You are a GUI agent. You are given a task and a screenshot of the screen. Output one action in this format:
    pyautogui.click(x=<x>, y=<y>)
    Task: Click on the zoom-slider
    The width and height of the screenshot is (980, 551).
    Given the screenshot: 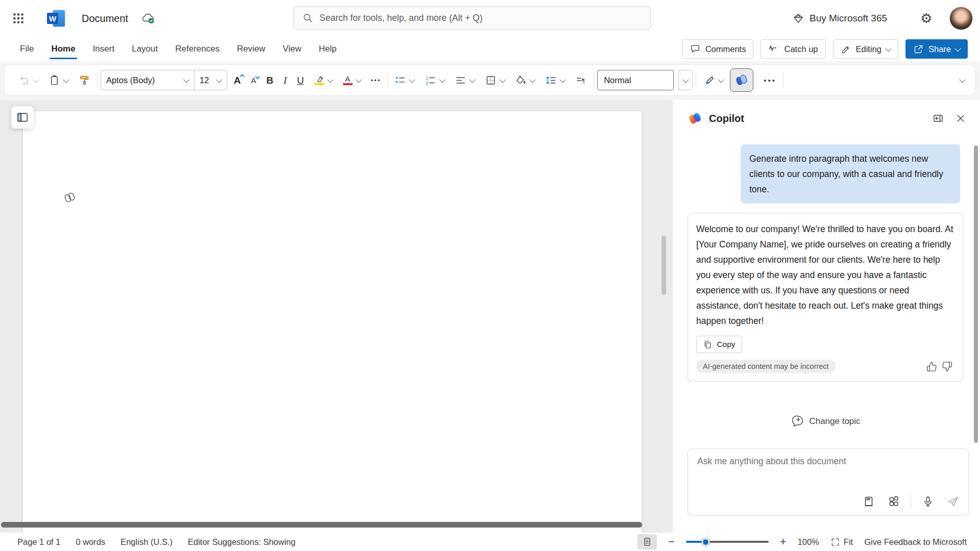 What is the action you would take?
    pyautogui.click(x=727, y=542)
    